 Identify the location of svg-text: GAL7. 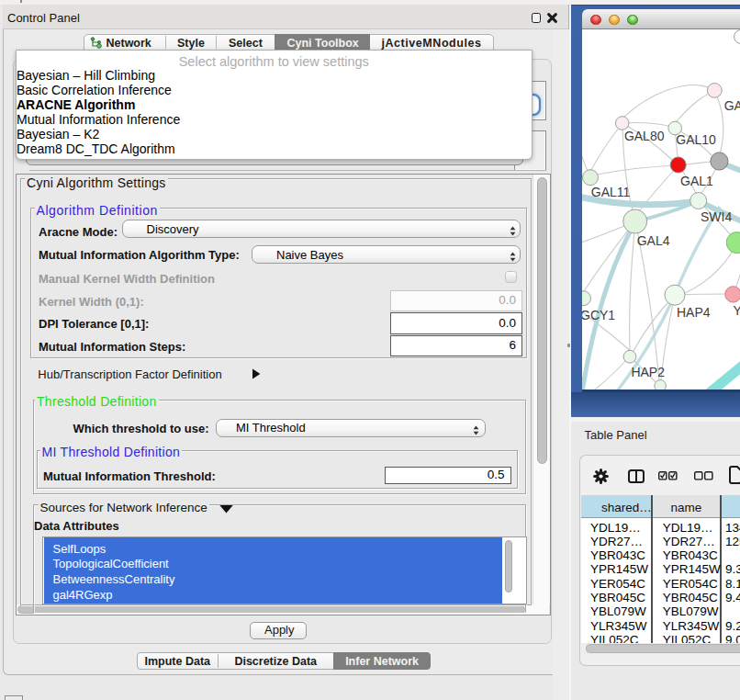
(733, 106).